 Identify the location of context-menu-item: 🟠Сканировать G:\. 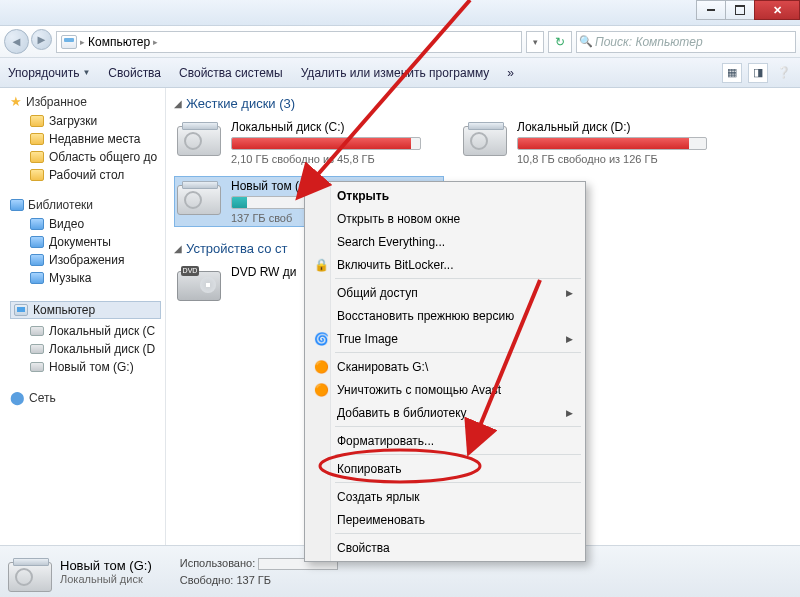
(445, 366).